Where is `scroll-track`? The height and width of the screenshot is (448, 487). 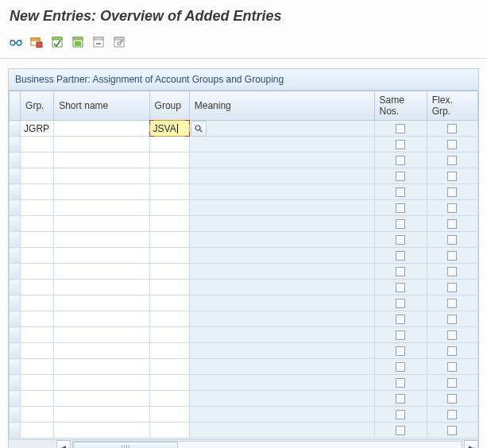
scroll-track is located at coordinates (267, 445).